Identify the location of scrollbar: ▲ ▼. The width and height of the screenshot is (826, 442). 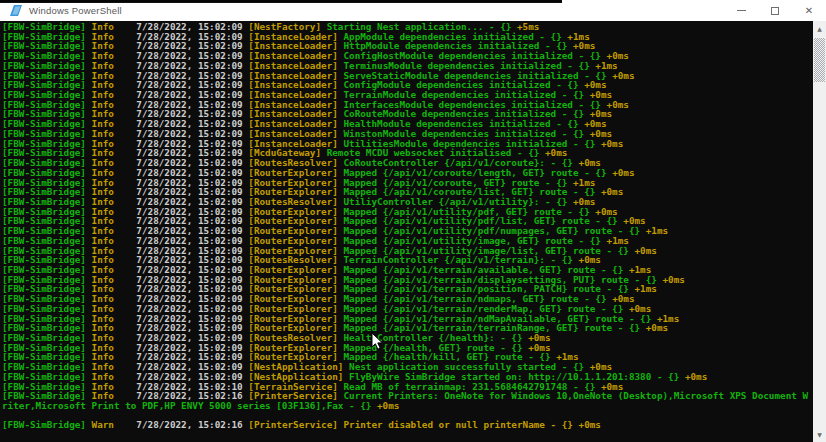
(820, 232).